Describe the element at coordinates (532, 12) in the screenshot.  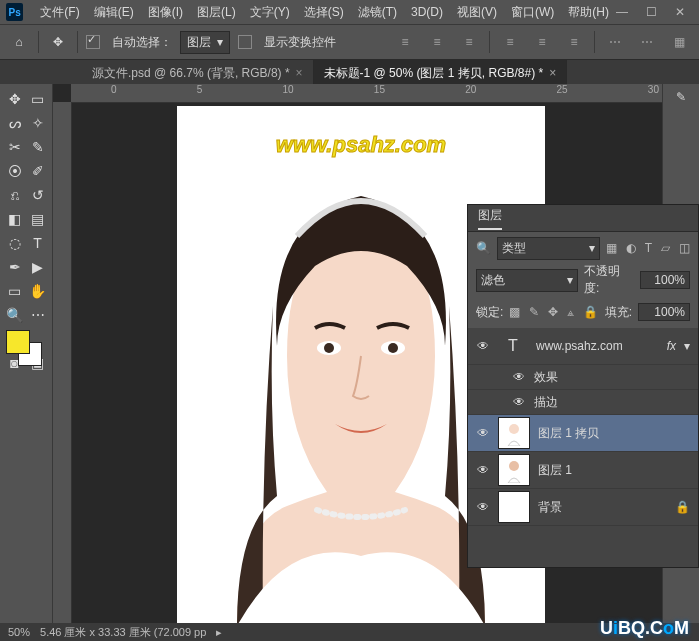
I see `menu-window: 窗口(W)` at that location.